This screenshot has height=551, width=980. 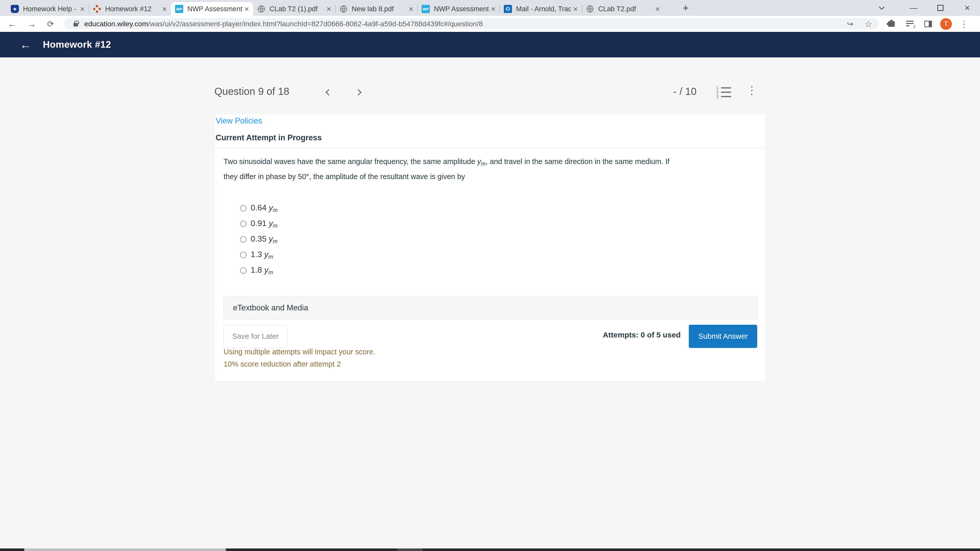 What do you see at coordinates (376, 9) in the screenshot?
I see `tab-new-lab-8-pdf: New lab 8.pdf ×` at bounding box center [376, 9].